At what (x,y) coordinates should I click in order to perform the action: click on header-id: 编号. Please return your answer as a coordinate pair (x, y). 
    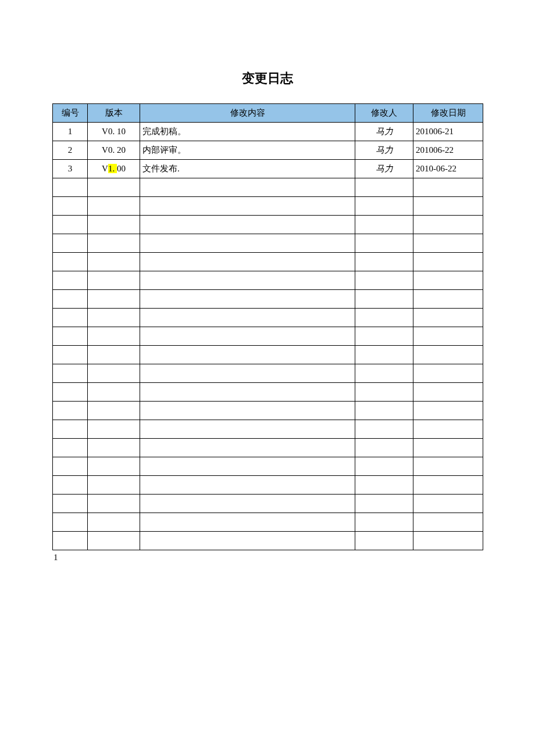
    Looking at the image, I should click on (70, 113).